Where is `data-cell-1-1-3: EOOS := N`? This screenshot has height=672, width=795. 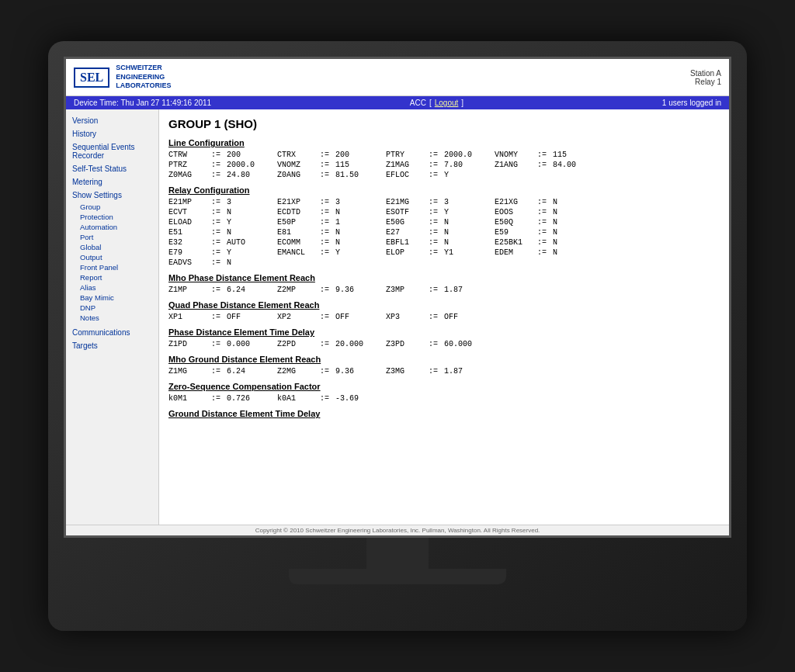
data-cell-1-1-3: EOOS := N is located at coordinates (549, 213).